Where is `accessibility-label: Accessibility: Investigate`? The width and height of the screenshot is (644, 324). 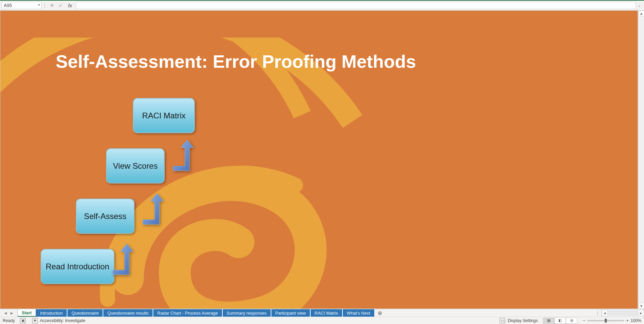 accessibility-label: Accessibility: Investigate is located at coordinates (62, 320).